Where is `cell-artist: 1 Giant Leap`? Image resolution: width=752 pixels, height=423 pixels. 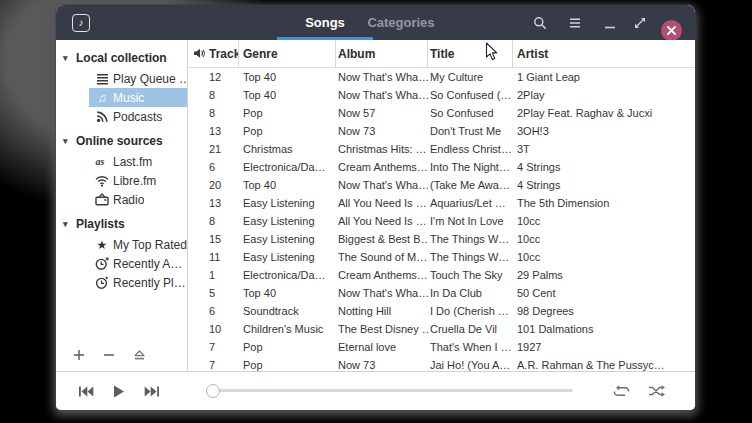 cell-artist: 1 Giant Leap is located at coordinates (604, 77).